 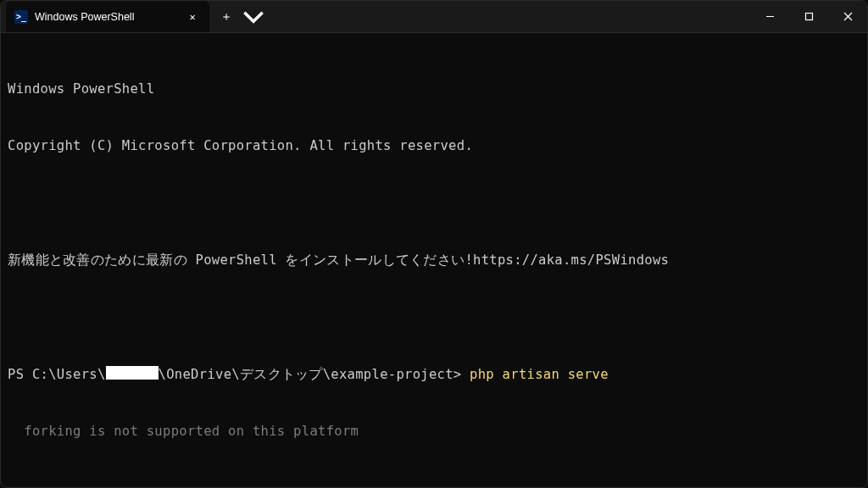 What do you see at coordinates (434, 431) in the screenshot?
I see `warn-line: forking is not supported on this platfor…` at bounding box center [434, 431].